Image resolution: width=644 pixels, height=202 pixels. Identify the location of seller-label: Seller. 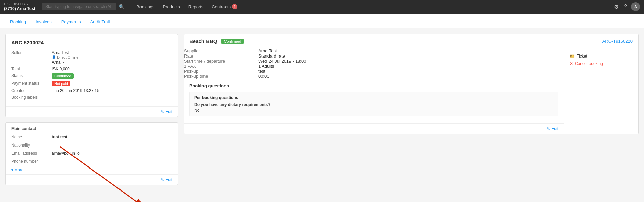
(31, 53).